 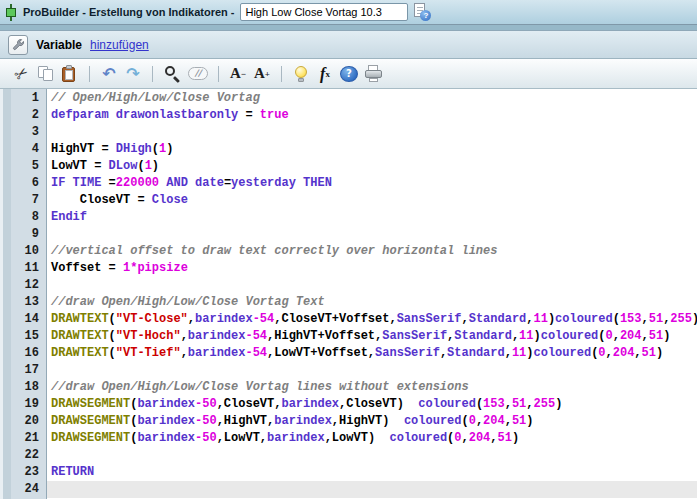 I want to click on hint-bulb-icon, so click(x=301, y=74).